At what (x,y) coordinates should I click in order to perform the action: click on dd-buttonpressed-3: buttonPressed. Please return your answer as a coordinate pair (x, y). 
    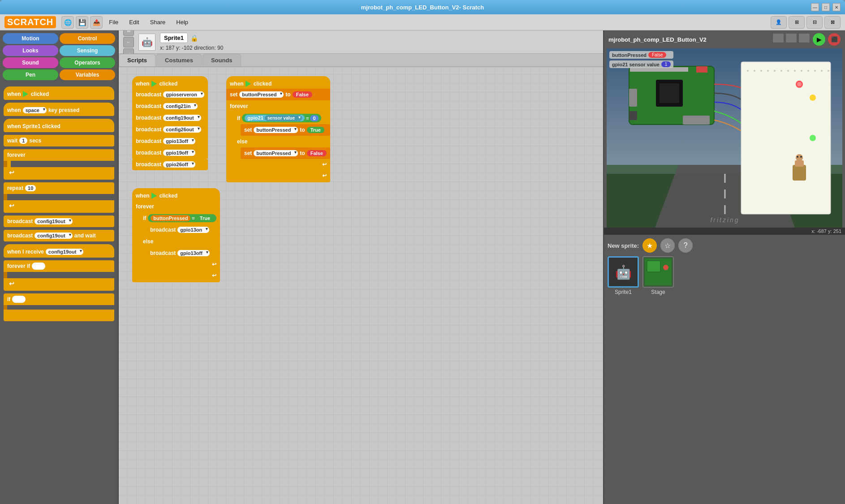
    Looking at the image, I should click on (276, 153).